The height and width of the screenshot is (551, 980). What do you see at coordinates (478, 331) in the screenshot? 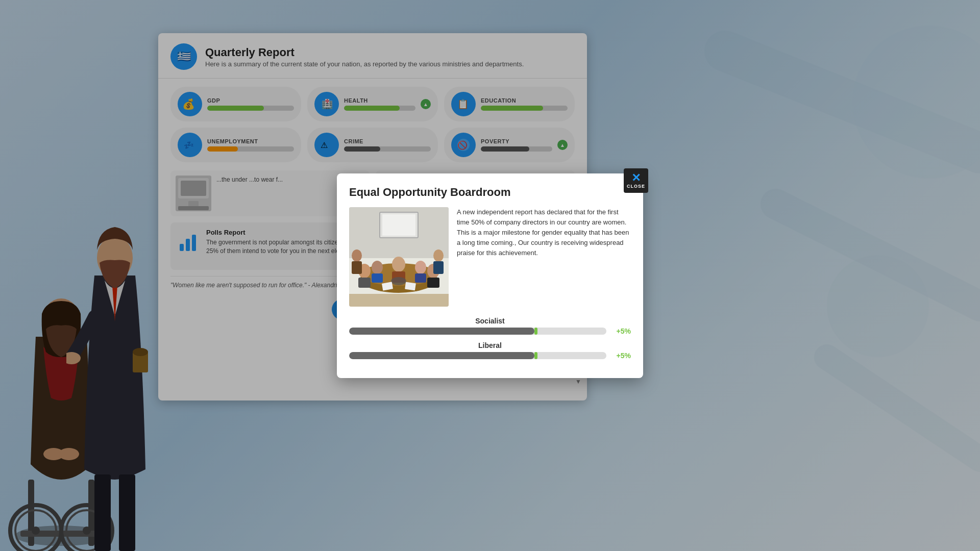
I see `socialist-bar-bg` at bounding box center [478, 331].